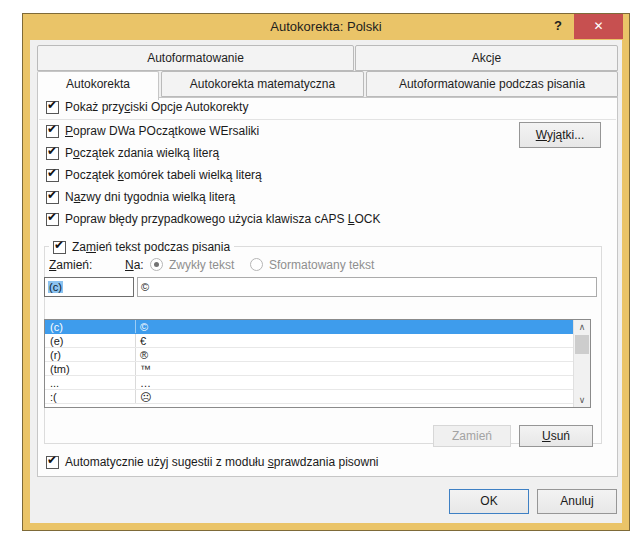 The width and height of the screenshot is (636, 538). I want to click on label-text: opraw DWa POczątkowe WErsaliki, so click(166, 131).